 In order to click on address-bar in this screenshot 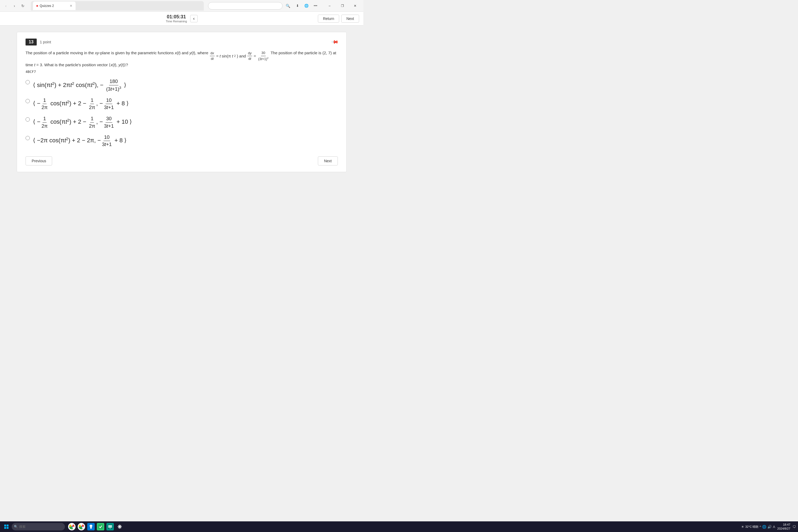, I will do `click(245, 6)`.